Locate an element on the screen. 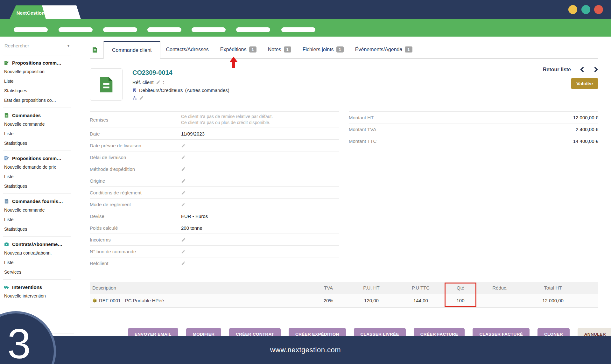 The width and height of the screenshot is (611, 364). chevron-down-icon: ▾ is located at coordinates (68, 46).